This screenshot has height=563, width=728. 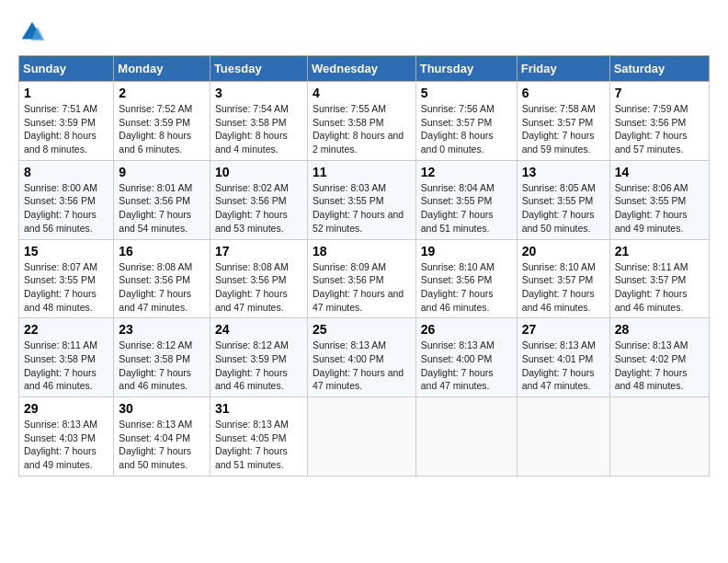 What do you see at coordinates (364, 32) in the screenshot?
I see `header` at bounding box center [364, 32].